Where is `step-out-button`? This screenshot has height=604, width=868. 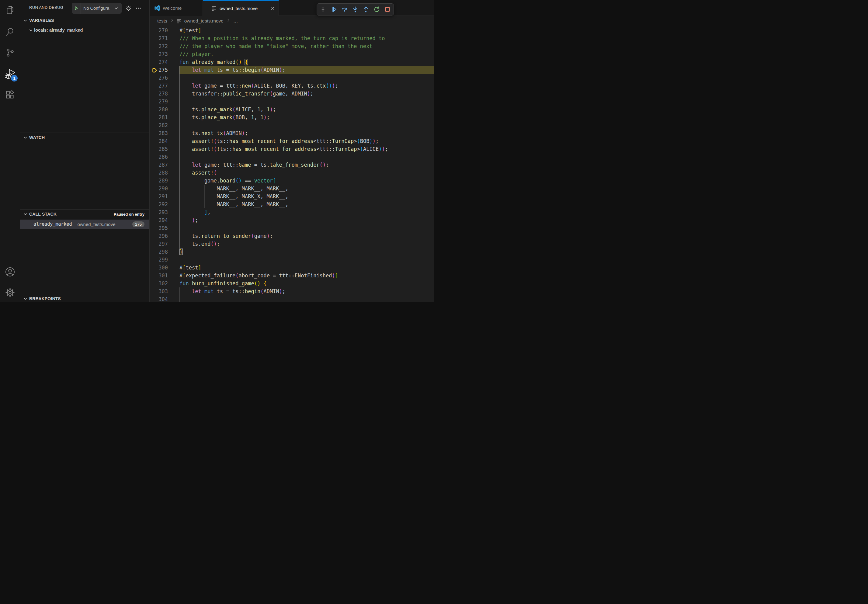 step-out-button is located at coordinates (366, 9).